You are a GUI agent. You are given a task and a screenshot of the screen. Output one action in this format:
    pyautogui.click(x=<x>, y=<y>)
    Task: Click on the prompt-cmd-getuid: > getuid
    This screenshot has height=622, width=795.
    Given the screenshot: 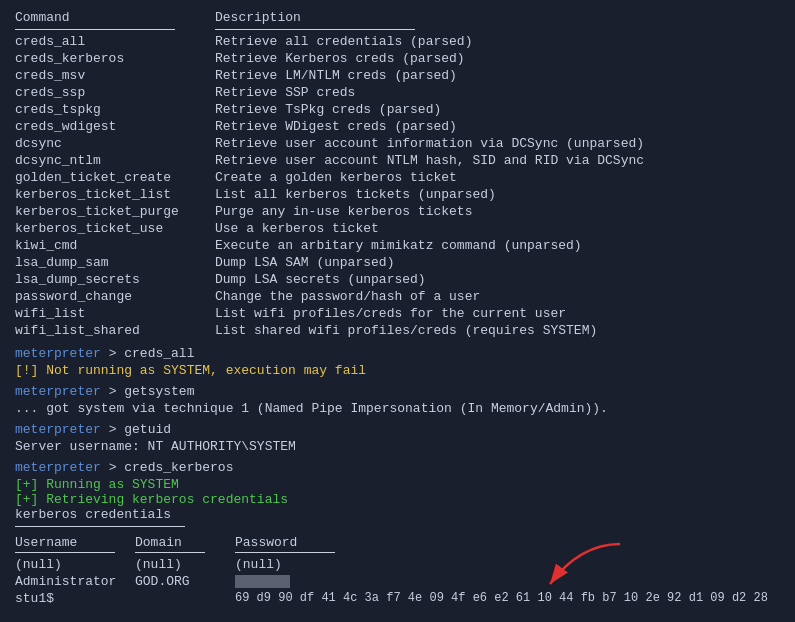 What is the action you would take?
    pyautogui.click(x=140, y=430)
    